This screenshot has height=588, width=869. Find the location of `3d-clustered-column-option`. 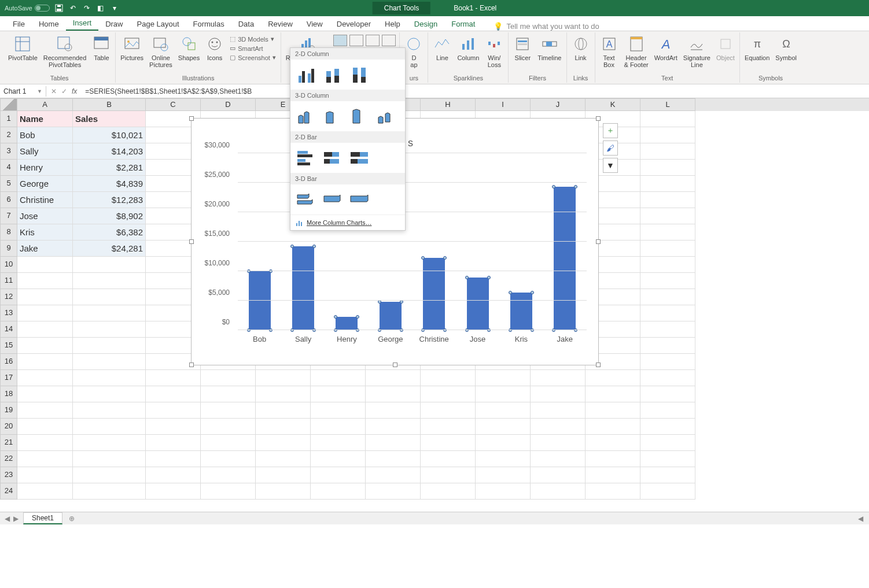

3d-clustered-column-option is located at coordinates (307, 116).